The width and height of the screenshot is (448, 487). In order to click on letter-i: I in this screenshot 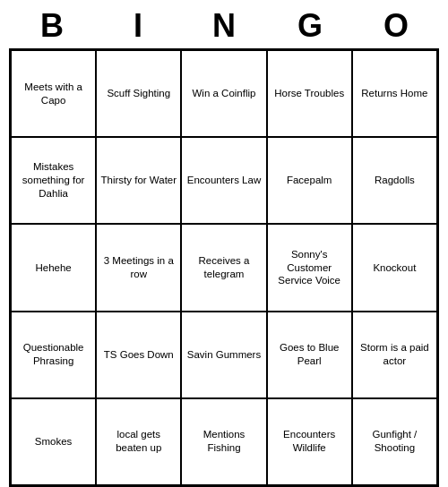, I will do `click(138, 26)`.